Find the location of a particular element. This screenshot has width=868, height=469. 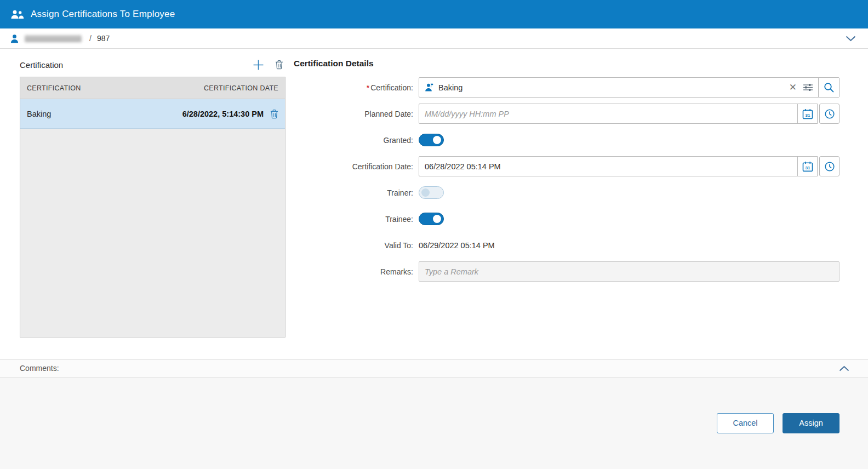

people-icon is located at coordinates (17, 14).